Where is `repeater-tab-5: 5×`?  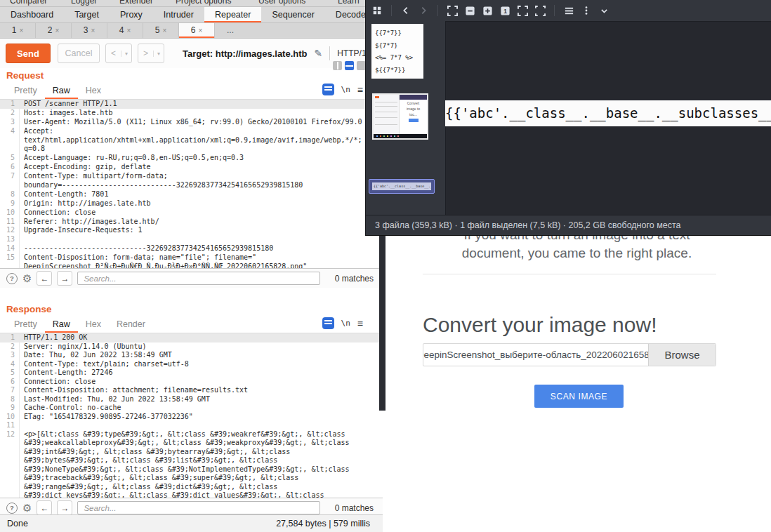
repeater-tab-5: 5× is located at coordinates (162, 31).